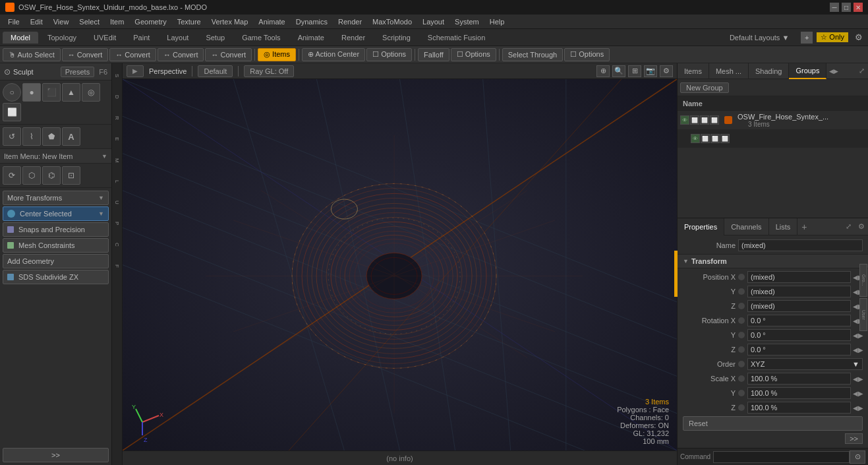  I want to click on convert-button-4: ↔ Convert, so click(228, 55).